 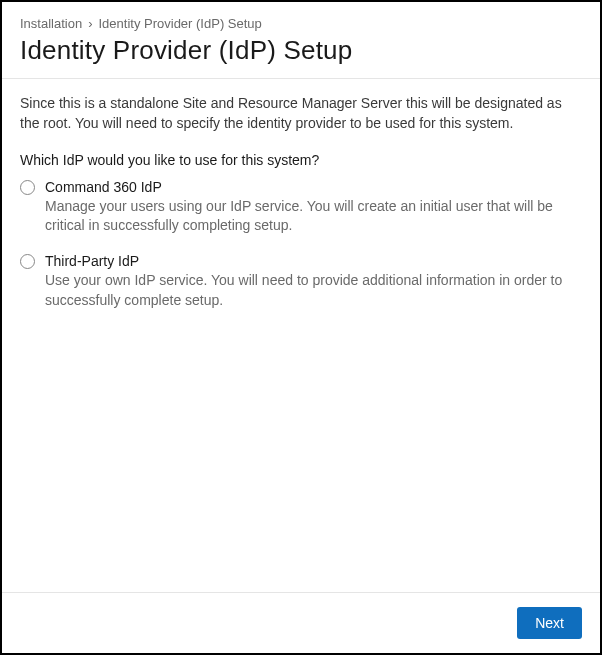 What do you see at coordinates (180, 24) in the screenshot?
I see `breadcrumb-current: Identity Provider (IdP) Setup` at bounding box center [180, 24].